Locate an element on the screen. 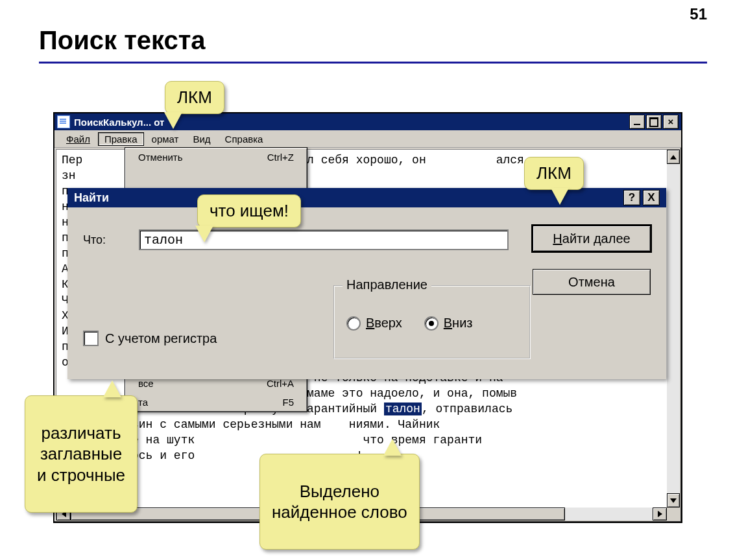 The width and height of the screenshot is (746, 560). match-case-label: С учетом регистра is located at coordinates (161, 338).